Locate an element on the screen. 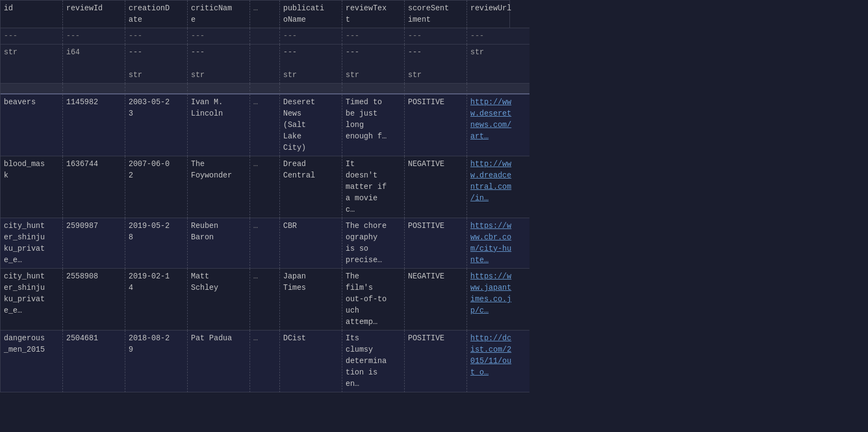  cell-publicationname-1: DreadCentral is located at coordinates (311, 187).